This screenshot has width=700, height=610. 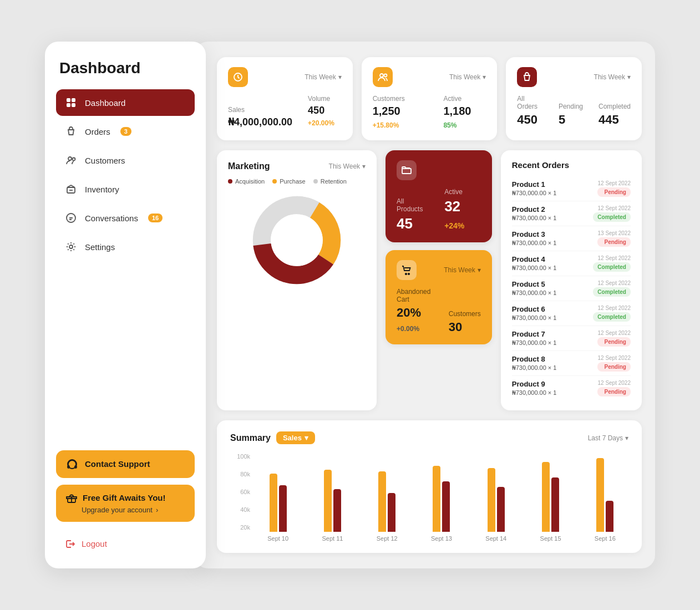 What do you see at coordinates (429, 77) in the screenshot?
I see `customers-card-header: This Week ▾` at bounding box center [429, 77].